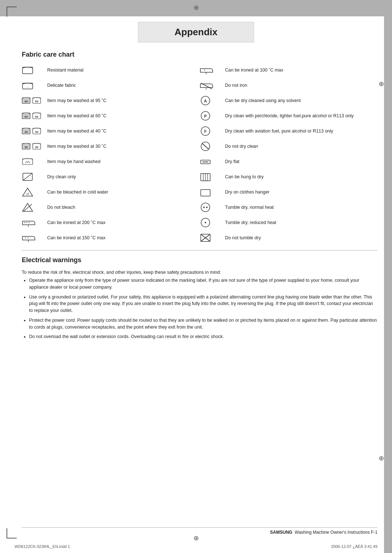 Image resolution: width=392 pixels, height=553 pixels. Describe the element at coordinates (289, 162) in the screenshot. I see `list-item: Dry flat` at that location.